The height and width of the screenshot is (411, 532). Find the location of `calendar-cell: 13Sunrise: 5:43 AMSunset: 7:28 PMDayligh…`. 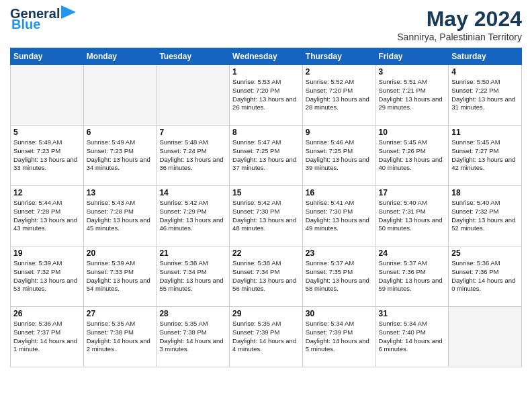

calendar-cell: 13Sunrise: 5:43 AMSunset: 7:28 PMDayligh… is located at coordinates (120, 216).